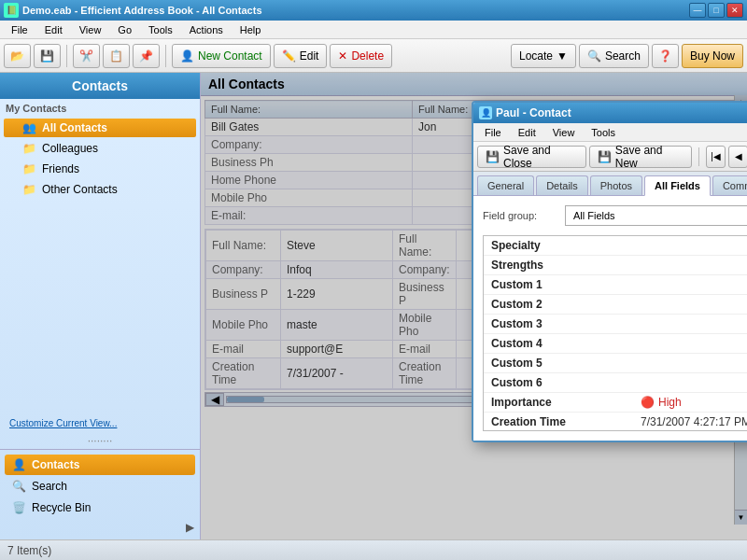  I want to click on locate-button: Locate ▼, so click(543, 56).